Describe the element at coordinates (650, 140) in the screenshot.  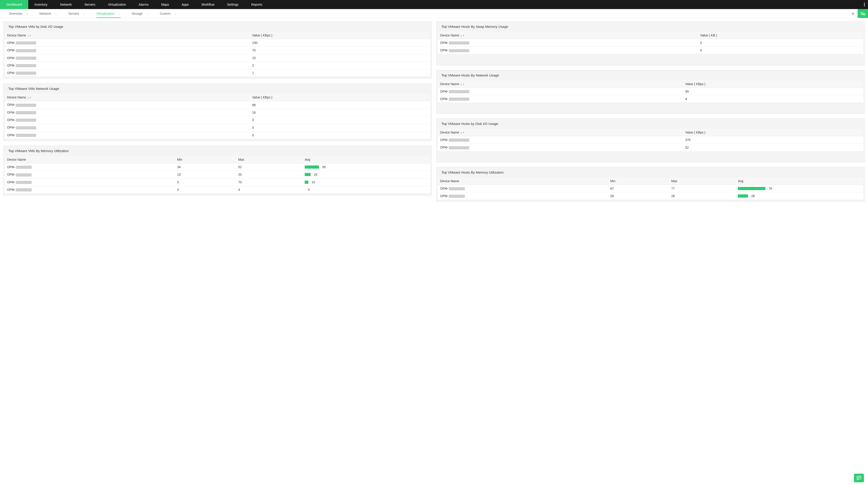
I see `table-row: OPM-370` at that location.